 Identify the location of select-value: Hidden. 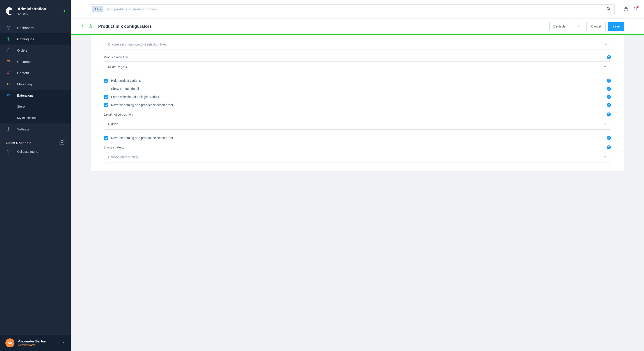
(113, 124).